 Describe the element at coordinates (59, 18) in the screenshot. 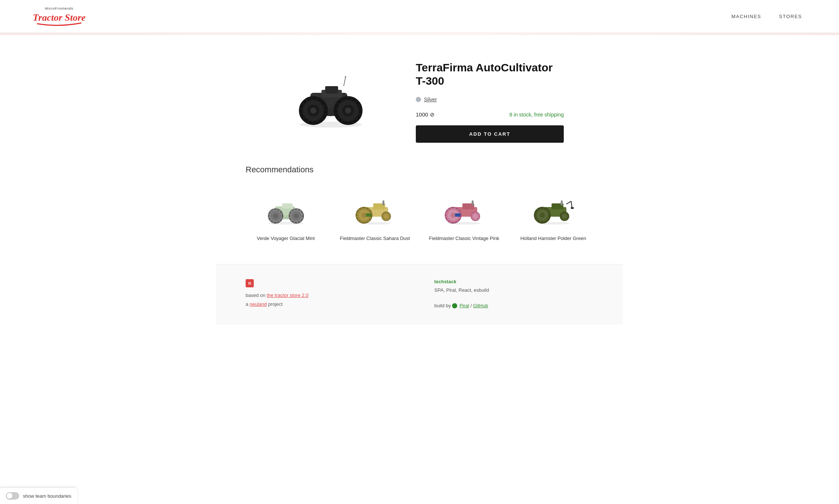

I see `svg-text: Tractor Store` at that location.